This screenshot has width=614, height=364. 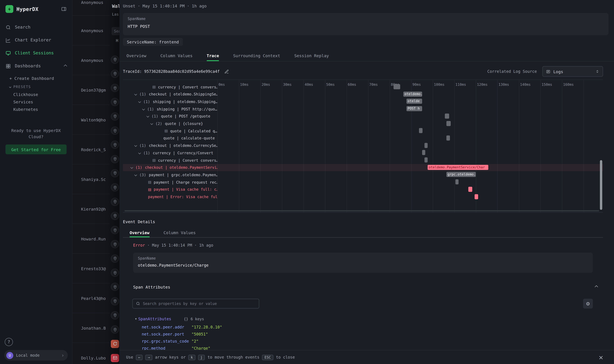 I want to click on sidebar-item-client-sessions: Client Sessions, so click(x=36, y=53).